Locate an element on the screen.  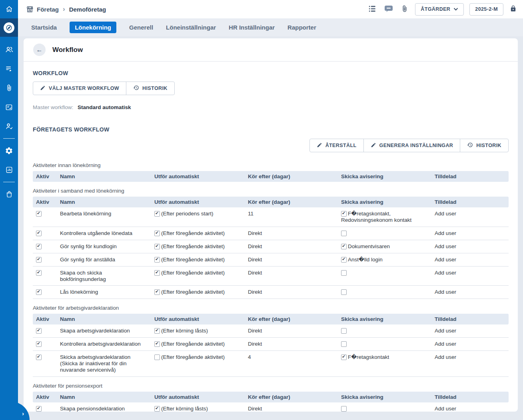
column-header: Tilldelad is located at coordinates (472, 397).